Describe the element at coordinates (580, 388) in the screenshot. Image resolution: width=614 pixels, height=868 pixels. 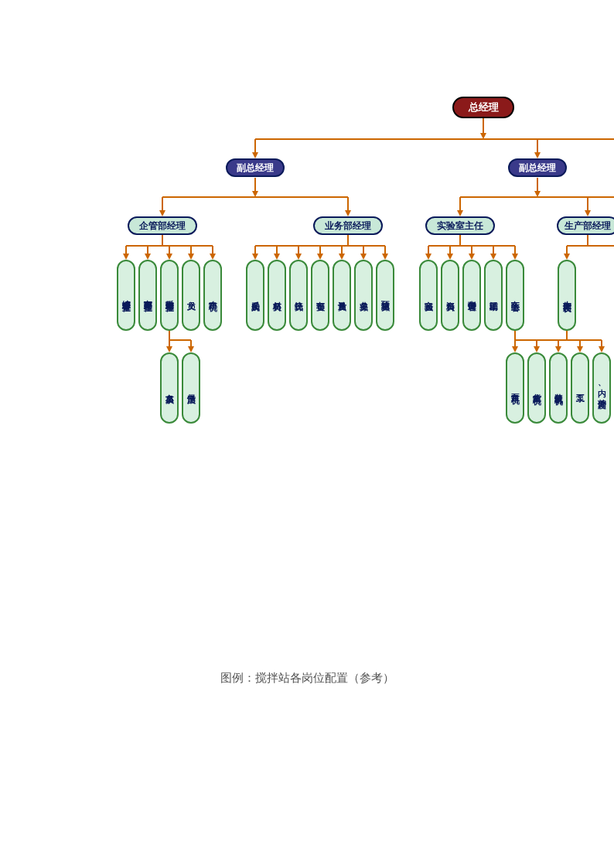
I see `leaf-fleet-3: 泵工` at that location.